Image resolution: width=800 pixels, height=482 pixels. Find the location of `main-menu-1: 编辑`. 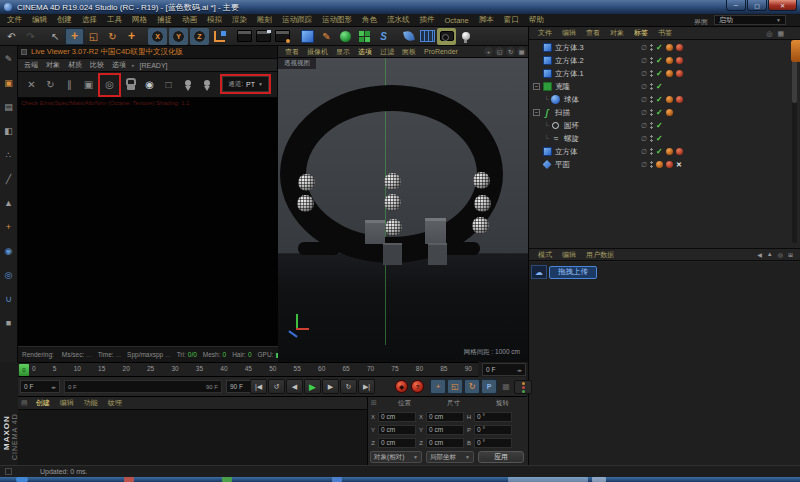

main-menu-1: 编辑 is located at coordinates (40, 20).